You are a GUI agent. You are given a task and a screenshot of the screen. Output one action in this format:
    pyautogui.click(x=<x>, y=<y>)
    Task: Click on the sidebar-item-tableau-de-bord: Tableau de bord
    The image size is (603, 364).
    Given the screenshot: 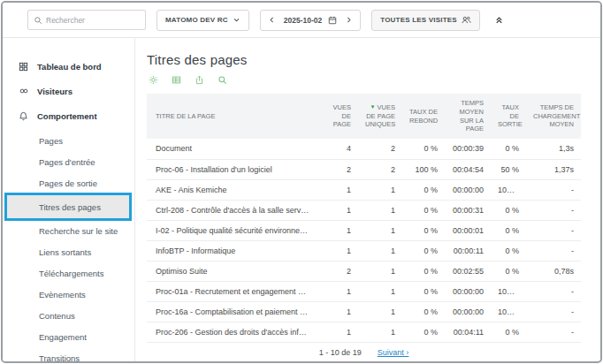 What is the action you would take?
    pyautogui.click(x=69, y=66)
    